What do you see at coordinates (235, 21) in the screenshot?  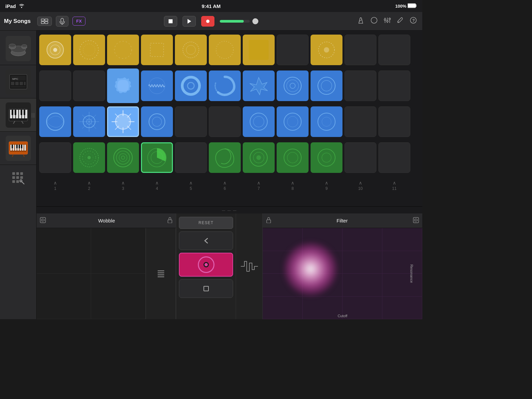 I see `volume-bar` at bounding box center [235, 21].